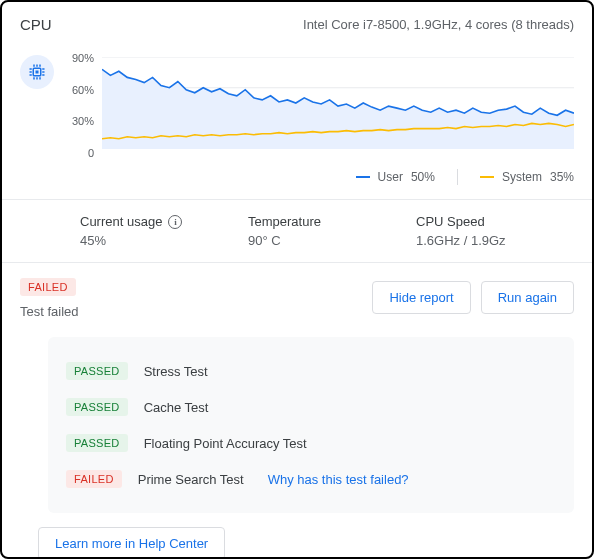  Describe the element at coordinates (311, 407) in the screenshot. I see `test-item: PASSEDCache Test` at that location.